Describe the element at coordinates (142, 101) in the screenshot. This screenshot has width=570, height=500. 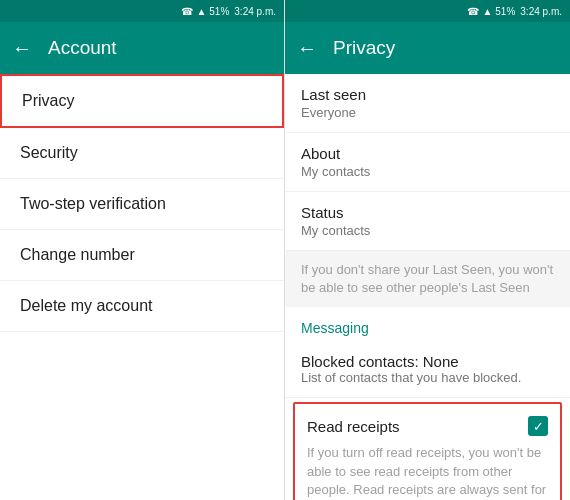
I see `menu-item-privacy: Privacy` at that location.